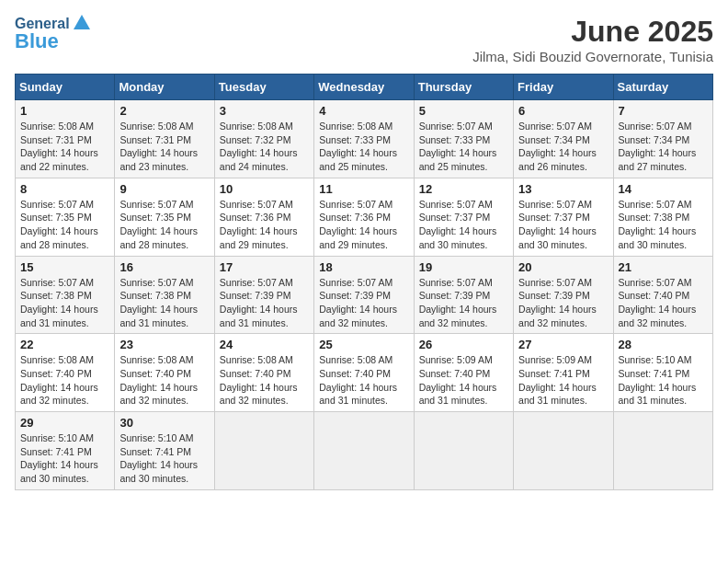  Describe the element at coordinates (364, 451) in the screenshot. I see `calendar-week-5: 29 Sunrise: 5:10 AM Sunset: 7:41 PM Dayl…` at that location.